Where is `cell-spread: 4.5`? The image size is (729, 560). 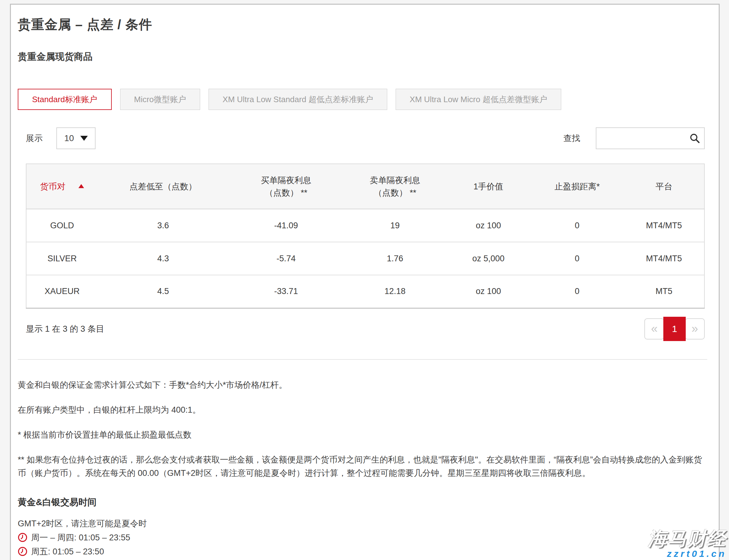 cell-spread: 4.5 is located at coordinates (163, 291).